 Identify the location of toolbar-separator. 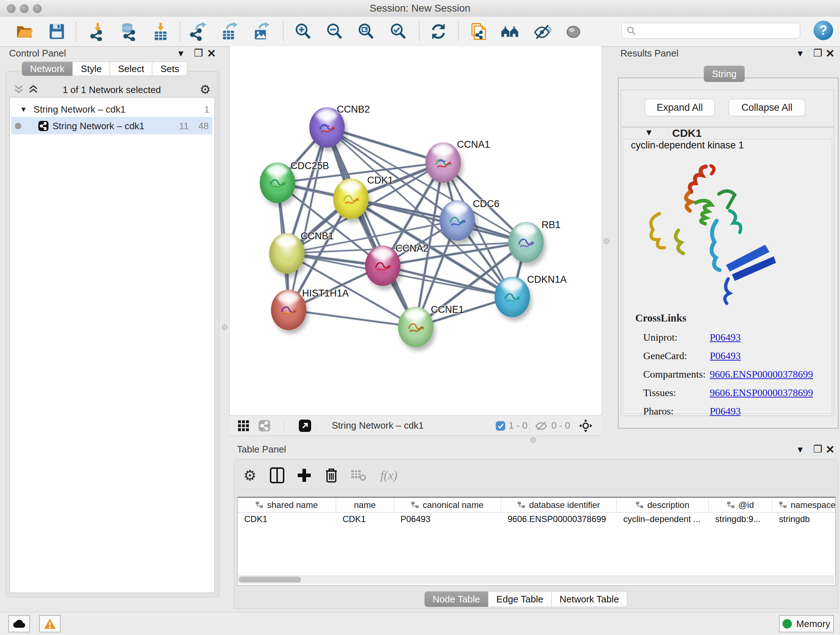
(180, 32).